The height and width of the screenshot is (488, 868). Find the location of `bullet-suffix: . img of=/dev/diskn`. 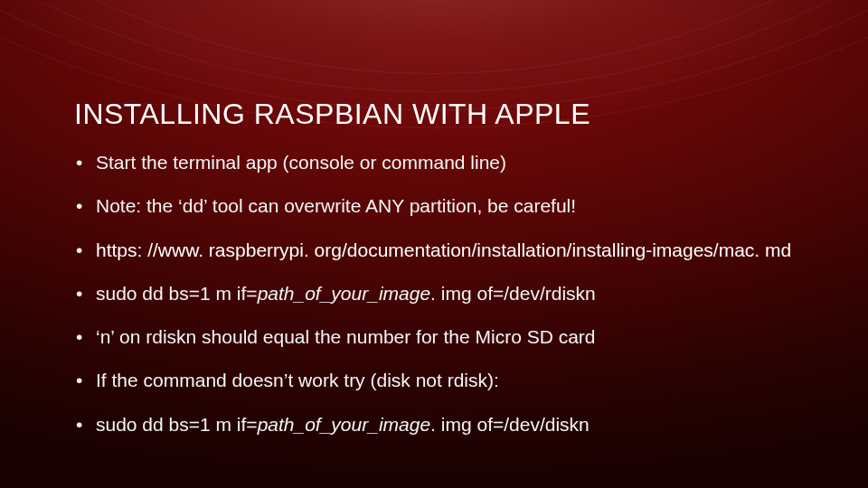

bullet-suffix: . img of=/dev/diskn is located at coordinates (510, 425).